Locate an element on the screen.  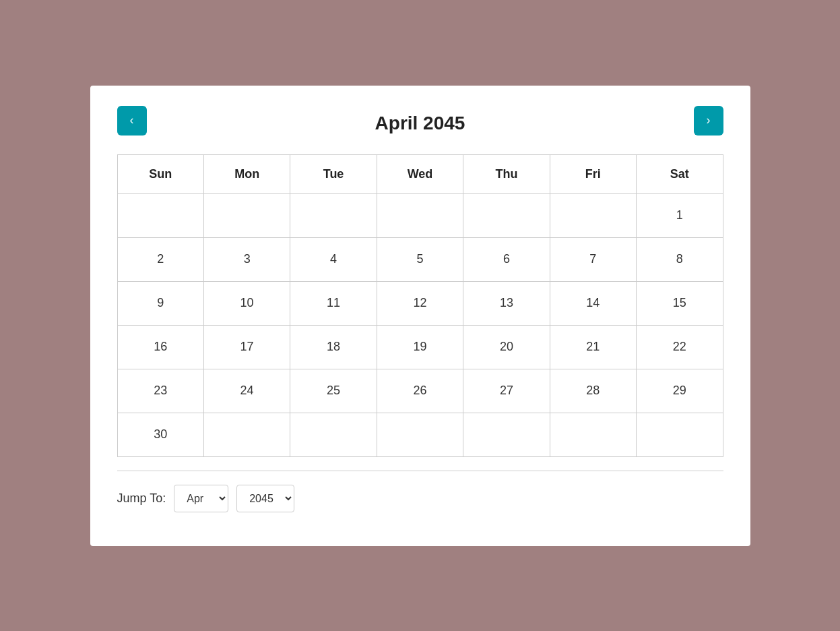
calendar-day-25: 25 is located at coordinates (333, 391).